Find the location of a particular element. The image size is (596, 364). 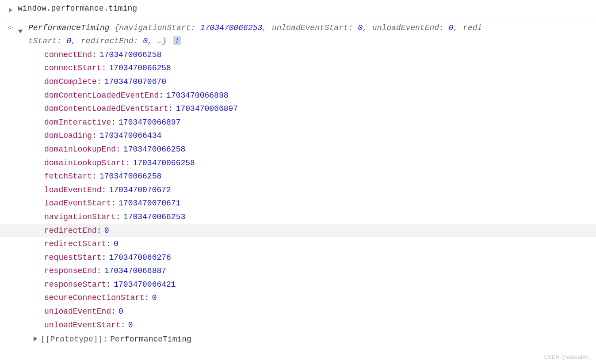

output-indicator: <· is located at coordinates (11, 26).